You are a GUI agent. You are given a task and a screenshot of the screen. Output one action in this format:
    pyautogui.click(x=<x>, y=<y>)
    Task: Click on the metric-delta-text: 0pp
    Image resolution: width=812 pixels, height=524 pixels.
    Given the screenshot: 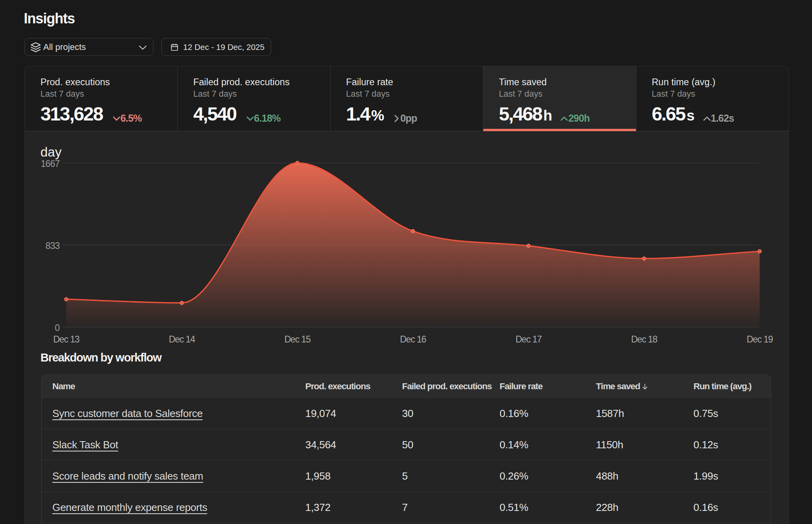 What is the action you would take?
    pyautogui.click(x=409, y=118)
    